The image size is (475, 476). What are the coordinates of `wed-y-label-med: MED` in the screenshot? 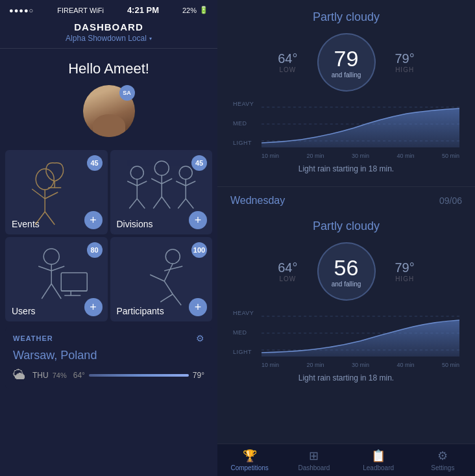 It's located at (247, 332).